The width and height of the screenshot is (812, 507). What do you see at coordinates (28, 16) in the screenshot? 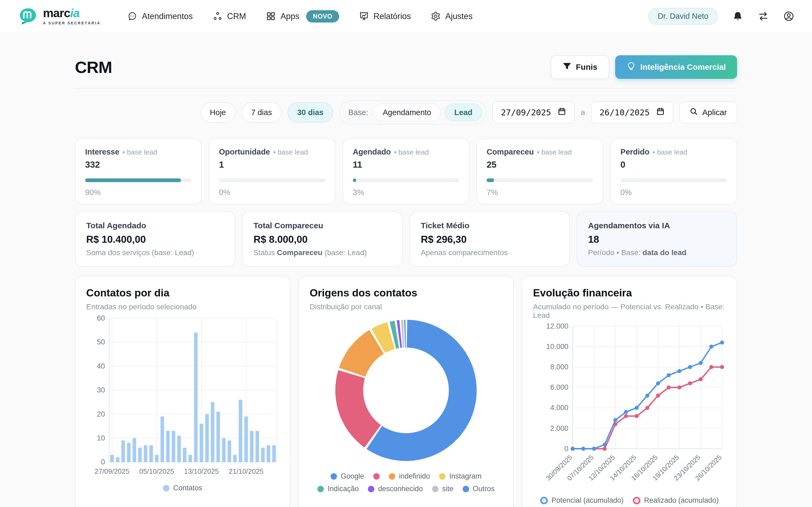
I see `brand-logo-icon` at bounding box center [28, 16].